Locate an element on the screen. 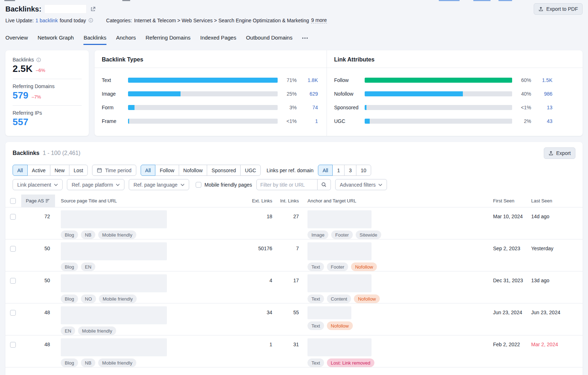  tab-anchors: Anchors is located at coordinates (126, 40).